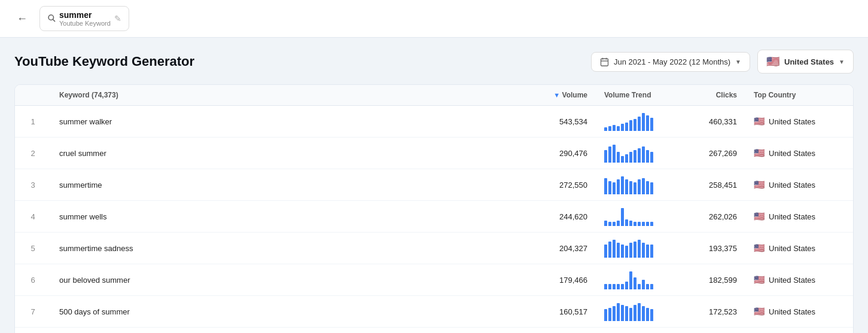 The height and width of the screenshot is (333, 868). What do you see at coordinates (287, 96) in the screenshot?
I see `col-keyword: Keyword (74,373)` at bounding box center [287, 96].